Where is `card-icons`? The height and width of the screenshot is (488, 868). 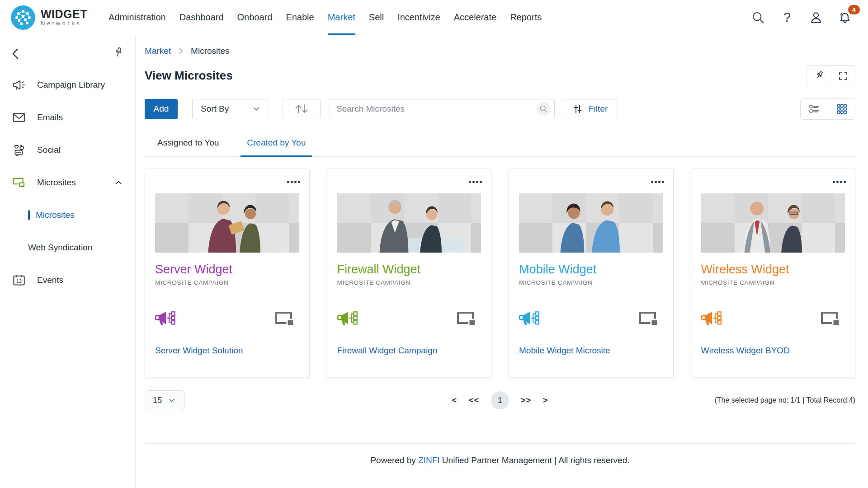
card-icons is located at coordinates (227, 320).